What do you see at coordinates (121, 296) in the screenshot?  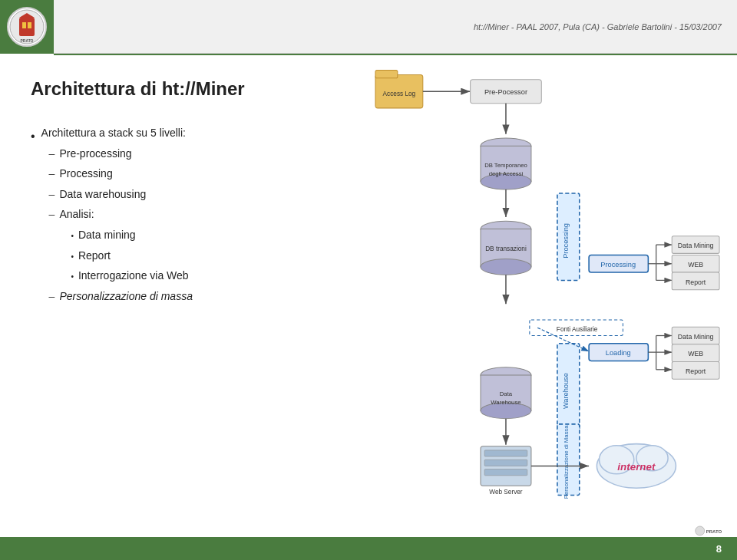 I see `sub-item-personalizzazione: – Personalizzazione di massa` at bounding box center [121, 296].